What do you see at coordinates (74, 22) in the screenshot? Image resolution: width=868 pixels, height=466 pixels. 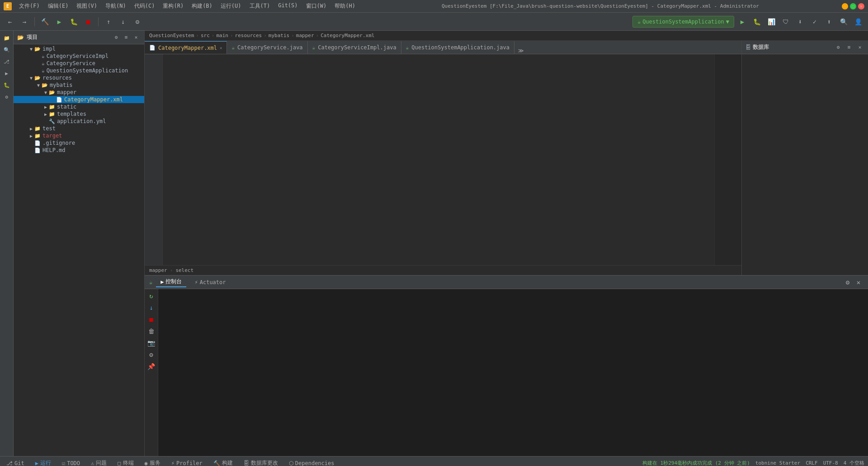 I see `toolbar-debug: 🐛` at bounding box center [74, 22].